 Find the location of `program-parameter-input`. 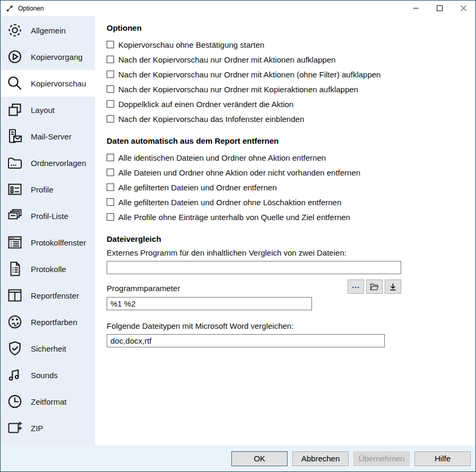

program-parameter-input is located at coordinates (209, 303).